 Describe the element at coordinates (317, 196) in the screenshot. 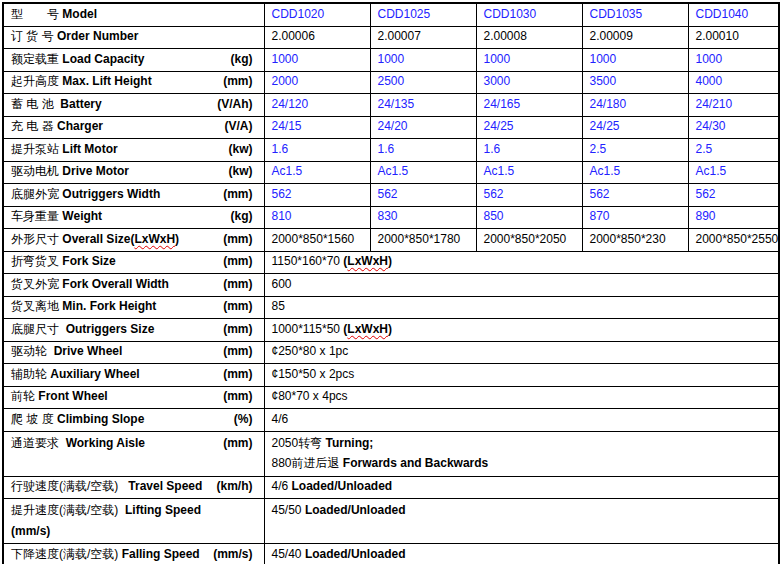

I see `cell-outriggers-width-CDD1020: 562` at that location.